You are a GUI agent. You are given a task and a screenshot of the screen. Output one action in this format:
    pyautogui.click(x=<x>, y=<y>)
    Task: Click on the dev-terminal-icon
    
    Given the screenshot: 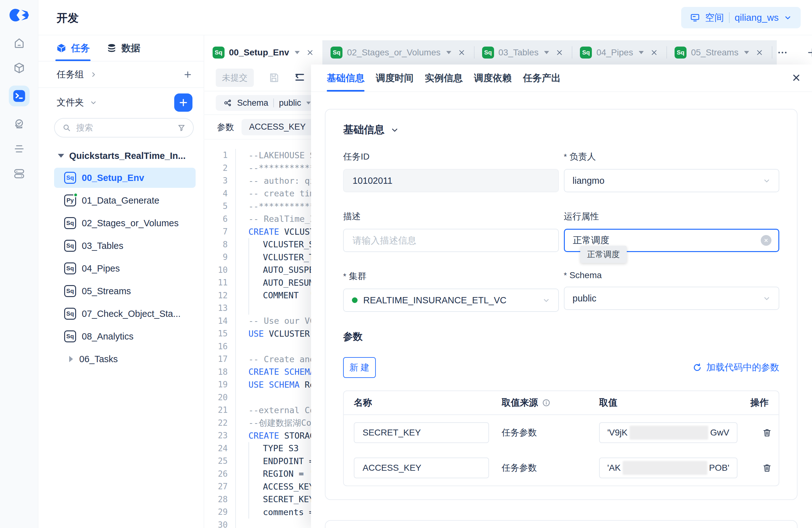 What is the action you would take?
    pyautogui.click(x=19, y=96)
    